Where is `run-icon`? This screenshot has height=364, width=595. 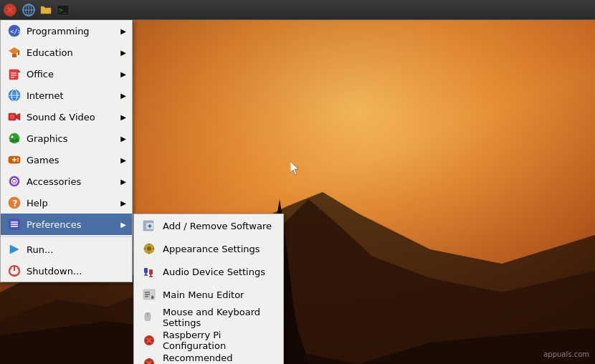 run-icon is located at coordinates (14, 249).